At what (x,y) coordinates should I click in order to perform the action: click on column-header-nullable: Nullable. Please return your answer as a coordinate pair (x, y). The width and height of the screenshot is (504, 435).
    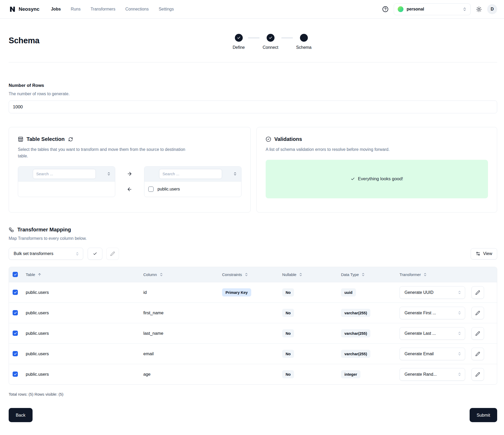
    Looking at the image, I should click on (312, 274).